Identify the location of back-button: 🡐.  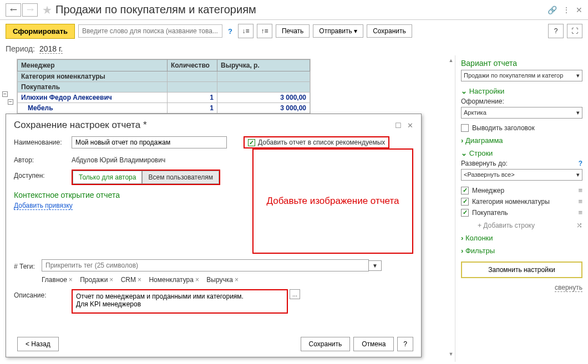
(13, 10).